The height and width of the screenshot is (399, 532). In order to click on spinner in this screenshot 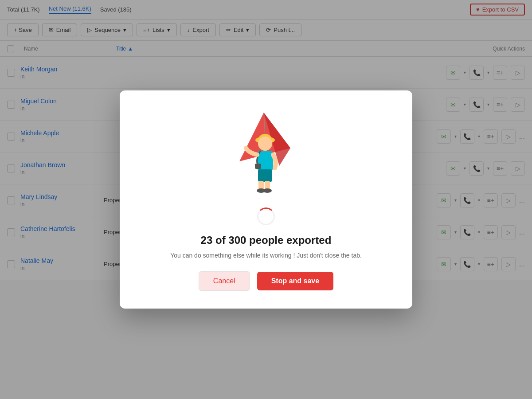, I will do `click(266, 216)`.